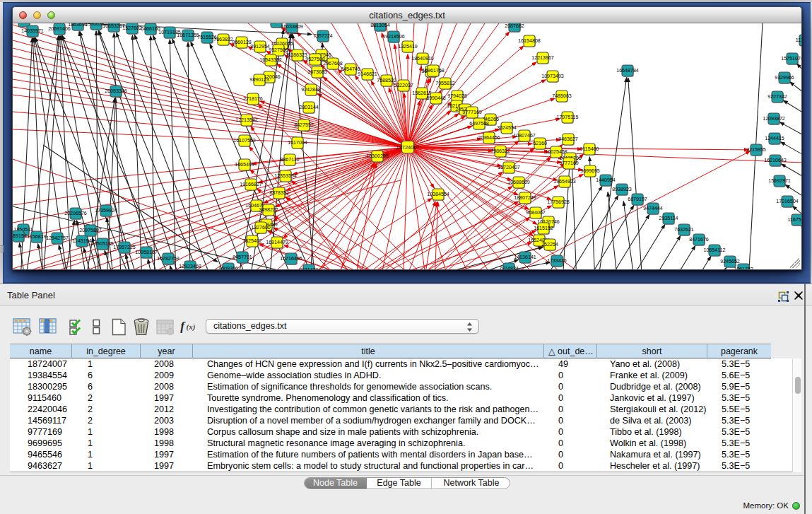  Describe the element at coordinates (433, 71) in the screenshot. I see `svg-text: 16961758` at that location.